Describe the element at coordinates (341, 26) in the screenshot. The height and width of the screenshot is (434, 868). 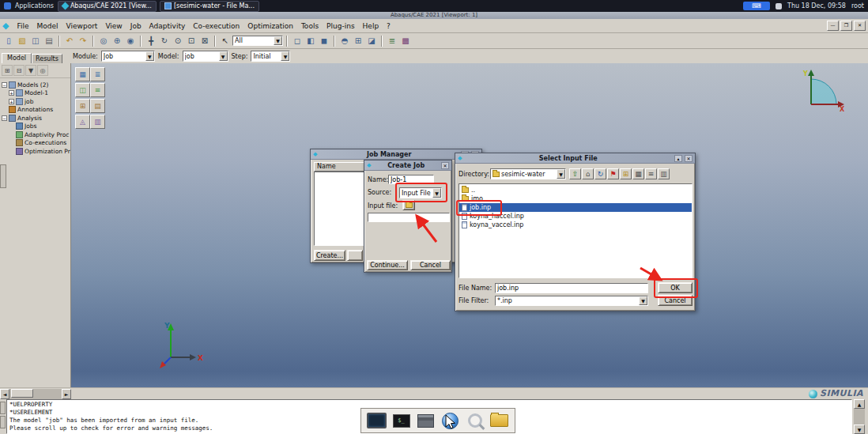
I see `menu-plug-ins: Plug-ins` at that location.